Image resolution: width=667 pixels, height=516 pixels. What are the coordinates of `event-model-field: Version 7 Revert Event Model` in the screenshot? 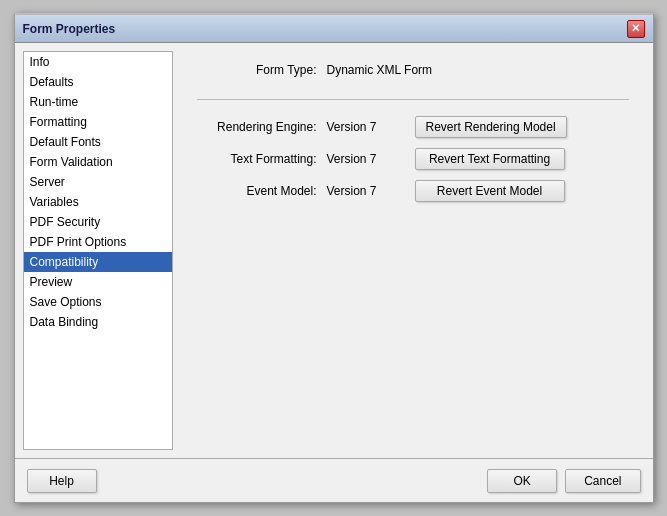 It's located at (478, 191).